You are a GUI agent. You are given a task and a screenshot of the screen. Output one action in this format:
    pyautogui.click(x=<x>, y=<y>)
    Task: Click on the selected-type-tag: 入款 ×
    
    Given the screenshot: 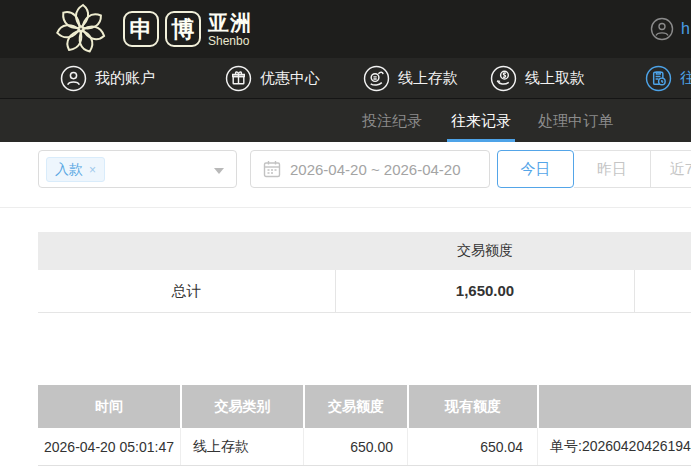 What is the action you would take?
    pyautogui.click(x=76, y=170)
    